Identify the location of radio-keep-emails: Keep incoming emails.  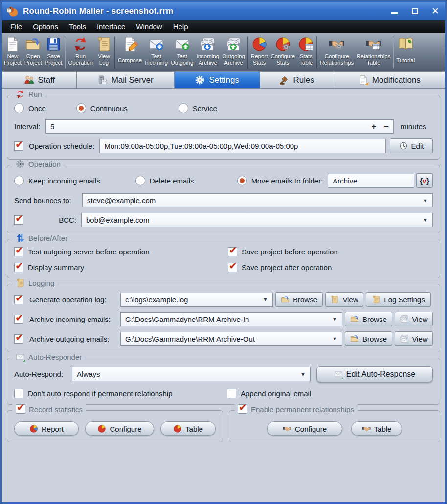
(57, 181).